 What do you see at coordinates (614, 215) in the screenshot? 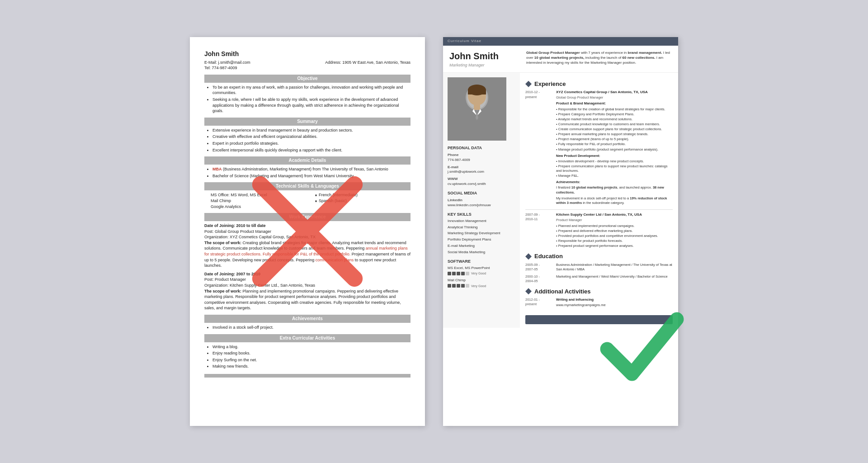
I see `exp2-company: Kitchen Supply Center Ltd / San Antonio,…` at bounding box center [614, 215].